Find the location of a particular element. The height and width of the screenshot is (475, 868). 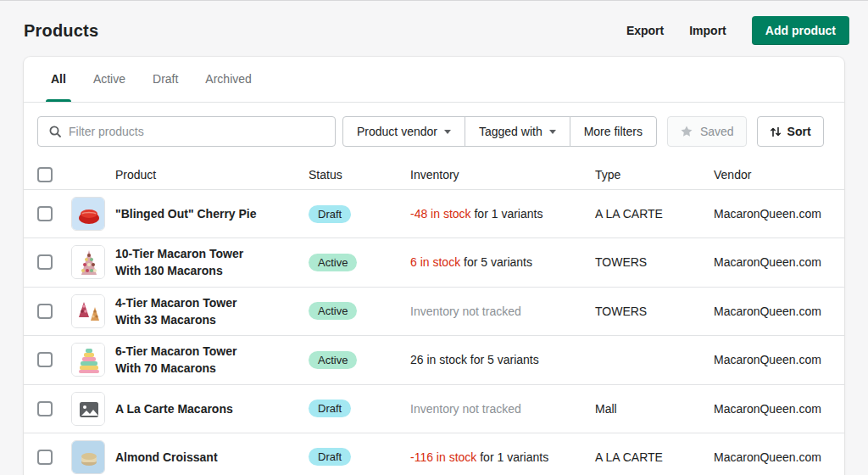

star-icon is located at coordinates (687, 131).